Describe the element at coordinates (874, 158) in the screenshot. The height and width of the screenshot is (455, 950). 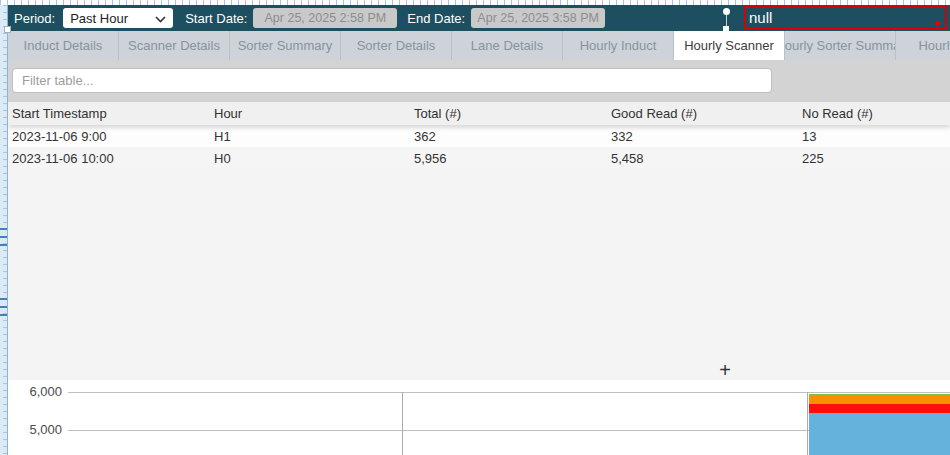
I see `table-cell: 225` at that location.